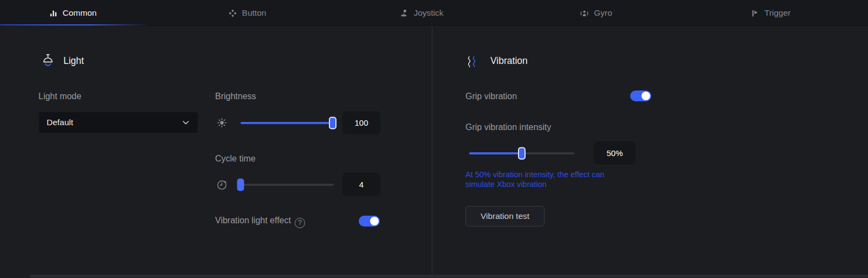 Image resolution: width=868 pixels, height=278 pixels. I want to click on brightness-slider-handle, so click(333, 122).